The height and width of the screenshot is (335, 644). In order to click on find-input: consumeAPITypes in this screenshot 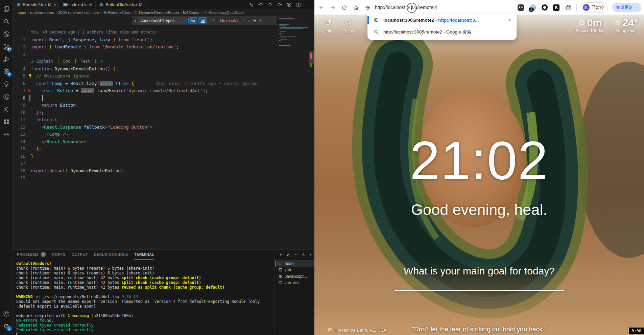, I will do `click(163, 21)`.